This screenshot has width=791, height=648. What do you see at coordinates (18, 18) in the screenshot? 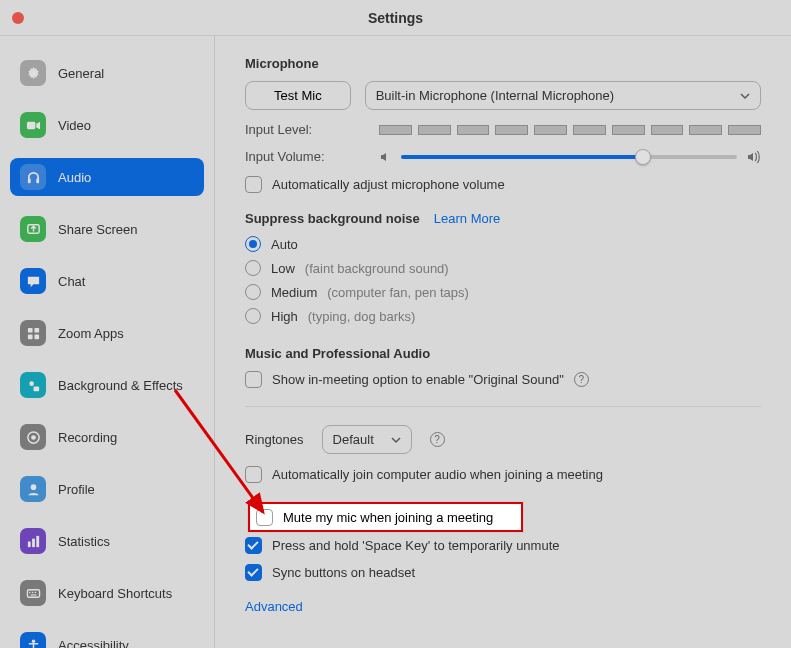
I see `close-window-icon` at bounding box center [18, 18].